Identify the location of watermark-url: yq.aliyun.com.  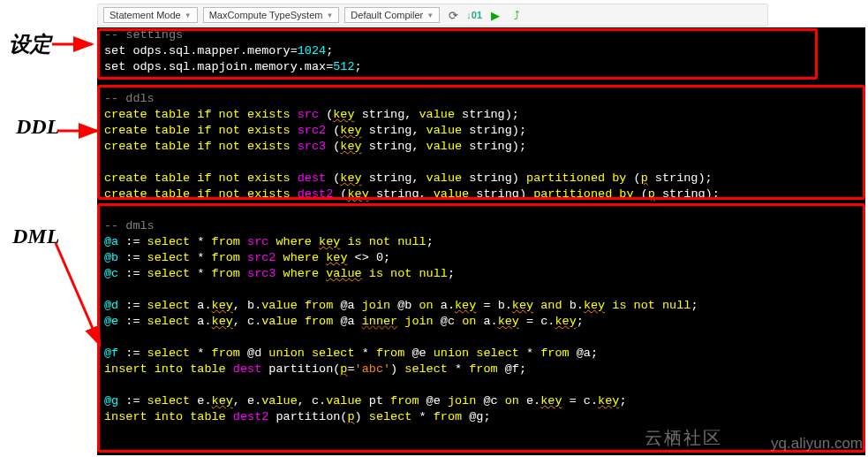
(817, 444).